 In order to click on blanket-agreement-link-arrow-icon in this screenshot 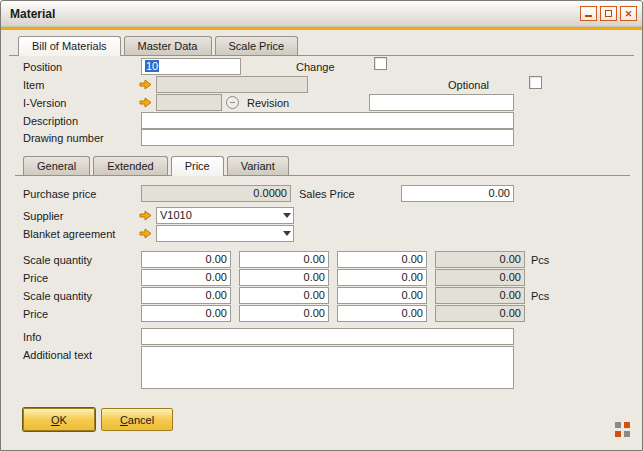, I will do `click(146, 234)`.